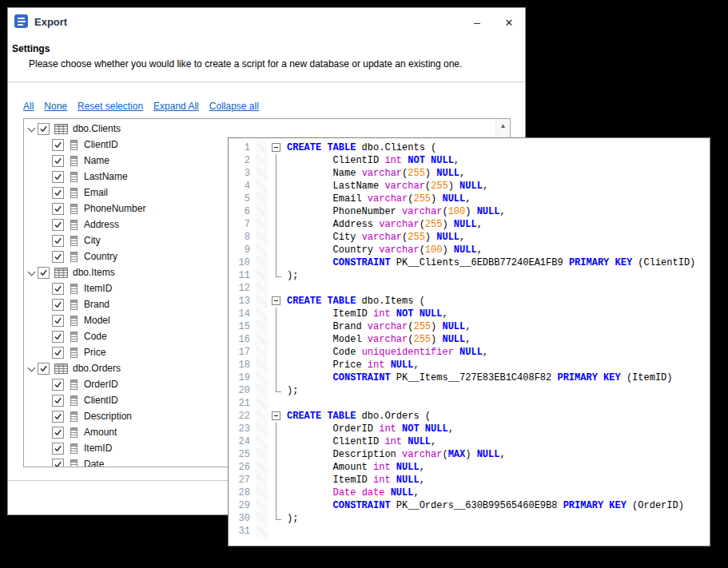 The width and height of the screenshot is (728, 568). What do you see at coordinates (359, 416) in the screenshot?
I see `code-text: CREATE TABLE dbo.Orders (` at bounding box center [359, 416].